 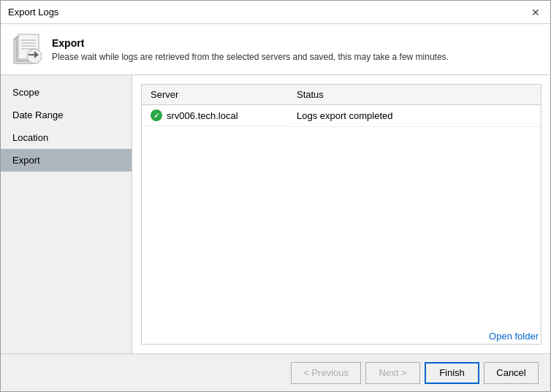 What do you see at coordinates (276, 12) in the screenshot?
I see `title-bar: Export Logs ✕` at bounding box center [276, 12].